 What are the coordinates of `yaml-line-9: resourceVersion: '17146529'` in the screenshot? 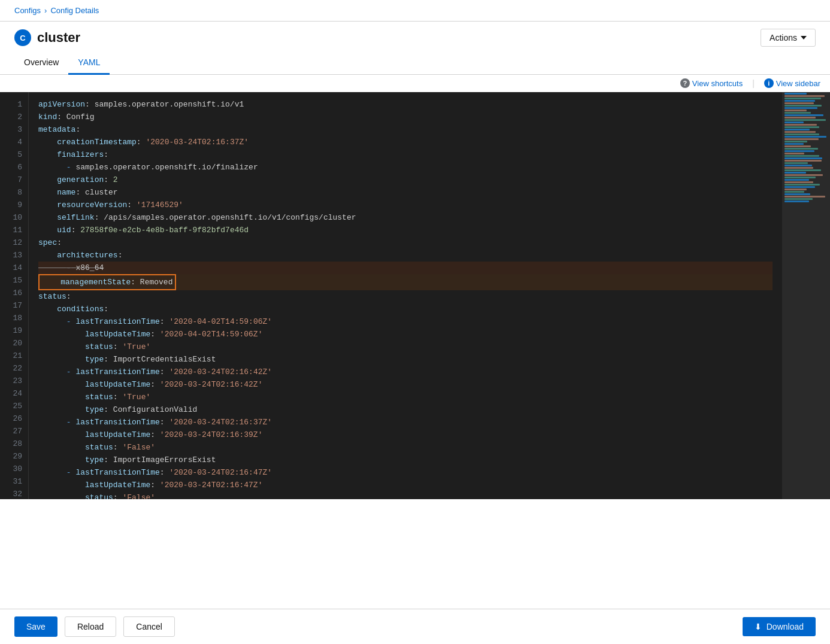 It's located at (405, 205).